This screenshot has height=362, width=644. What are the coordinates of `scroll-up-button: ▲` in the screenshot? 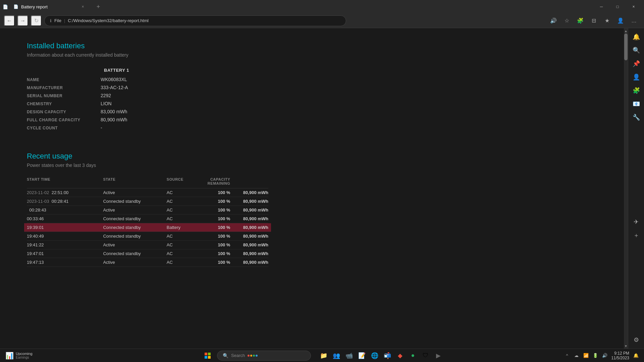 It's located at (626, 31).